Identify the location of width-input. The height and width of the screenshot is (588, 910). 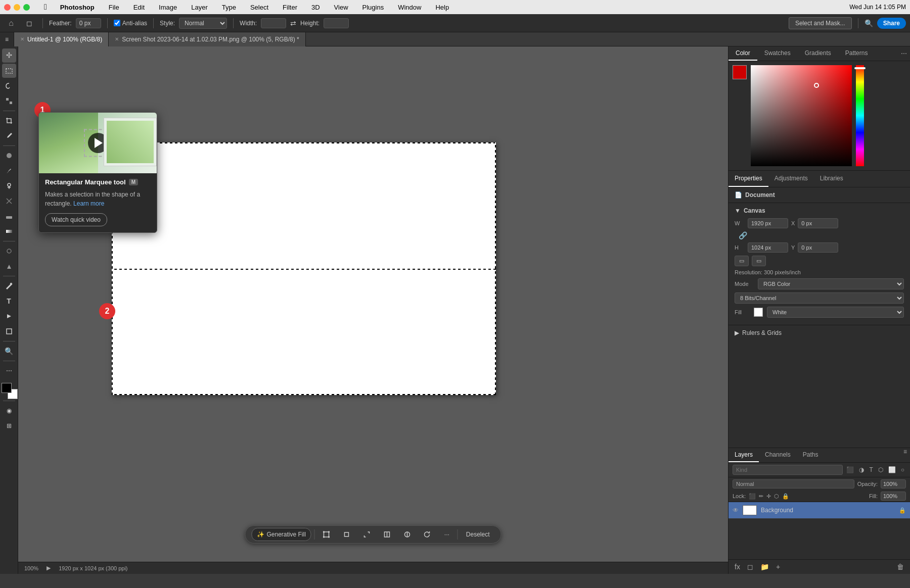
(274, 23).